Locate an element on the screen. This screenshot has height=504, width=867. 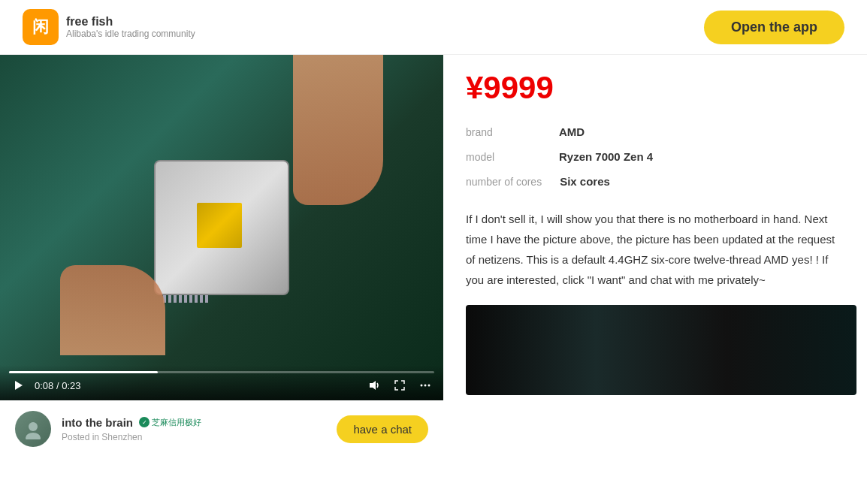
user-details: into the brain ✓ 芝麻信用极好 Posted in Shenzh… is located at coordinates (194, 430).